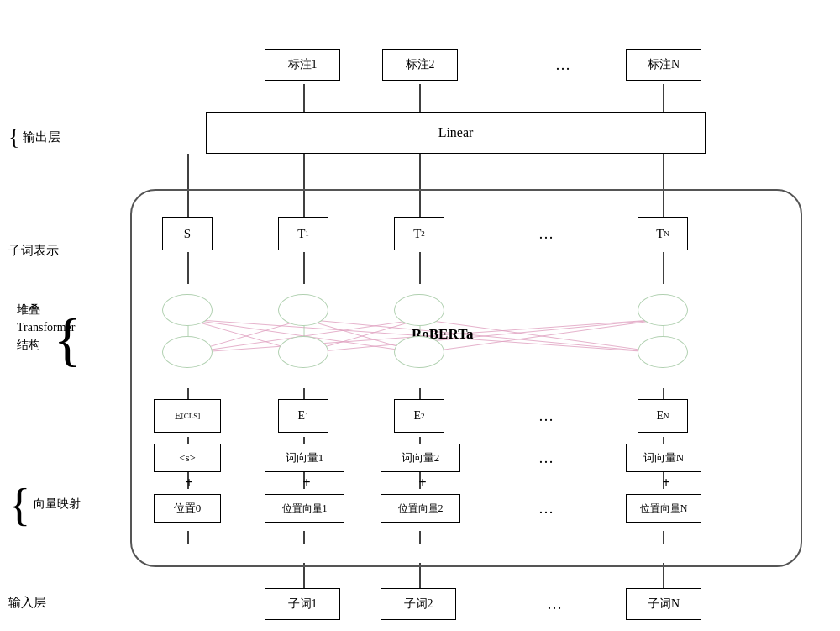  What do you see at coordinates (666, 483) in the screenshot?
I see `plus-N: +` at bounding box center [666, 483].